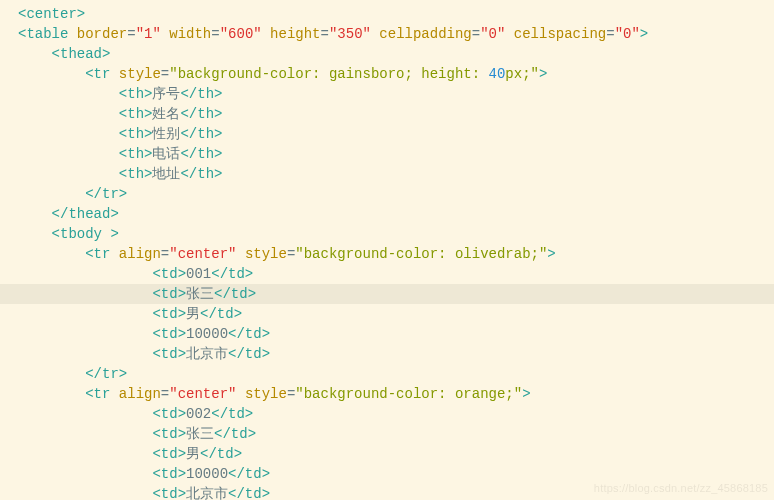 Image resolution: width=774 pixels, height=500 pixels. Describe the element at coordinates (396, 74) in the screenshot. I see `code-line: <tr style="background-color: gainsboro; …` at that location.